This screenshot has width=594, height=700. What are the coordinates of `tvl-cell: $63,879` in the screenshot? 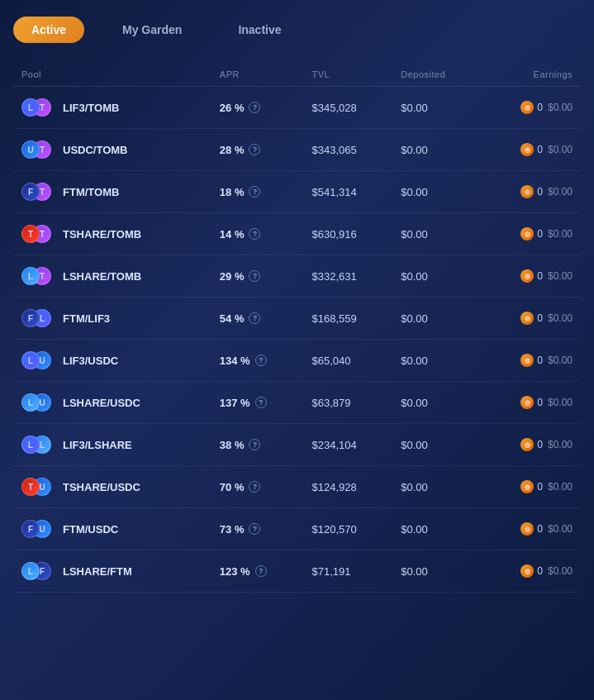 It's located at (348, 403).